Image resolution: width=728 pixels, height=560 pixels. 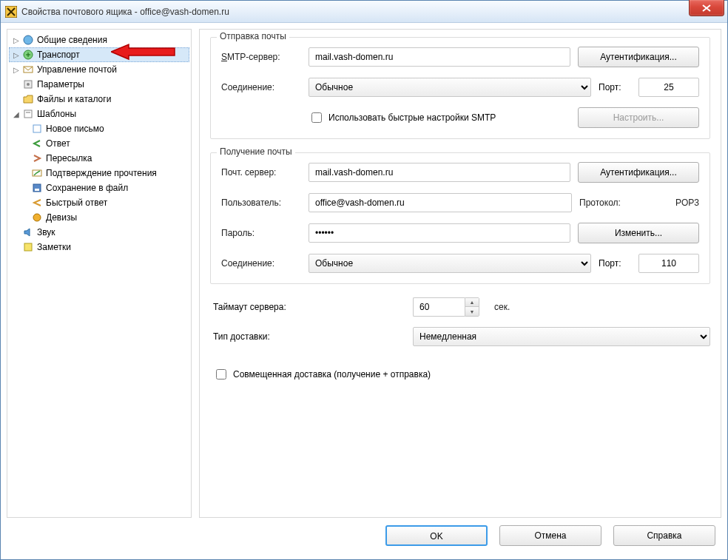 What do you see at coordinates (707, 8) in the screenshot?
I see `close-button` at bounding box center [707, 8].